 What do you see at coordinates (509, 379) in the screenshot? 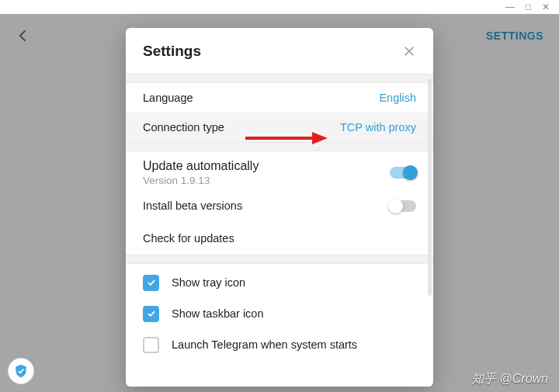
I see `watermark-text: 知乎 @Crown` at bounding box center [509, 379].